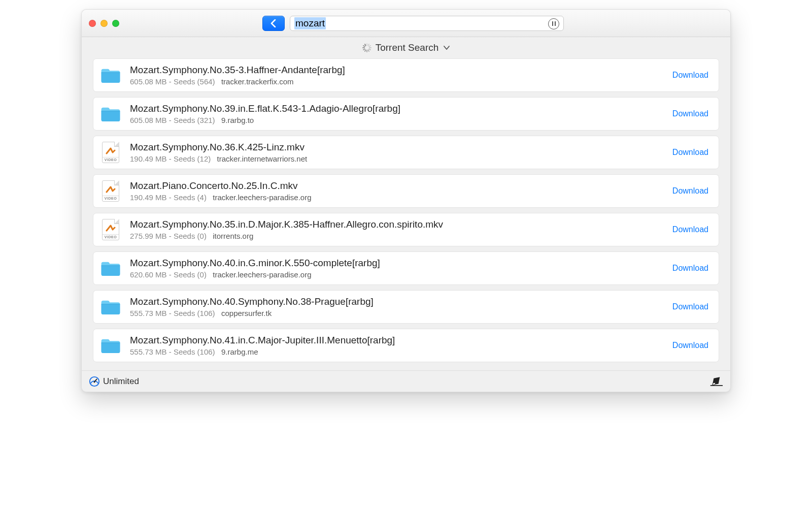 The width and height of the screenshot is (812, 508). Describe the element at coordinates (406, 152) in the screenshot. I see `result-row: VIDEO Mozart.Symphony.No.36.K.425-Linz.m…` at that location.